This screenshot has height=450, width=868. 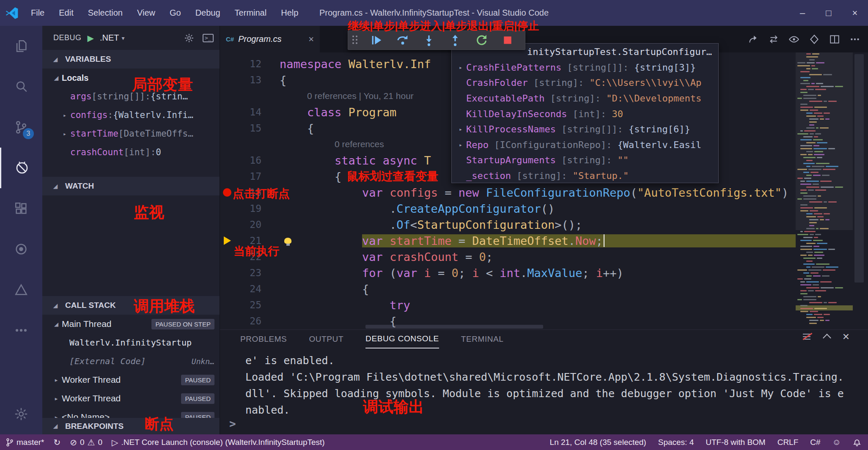 I want to click on minimize-button: –, so click(x=802, y=13).